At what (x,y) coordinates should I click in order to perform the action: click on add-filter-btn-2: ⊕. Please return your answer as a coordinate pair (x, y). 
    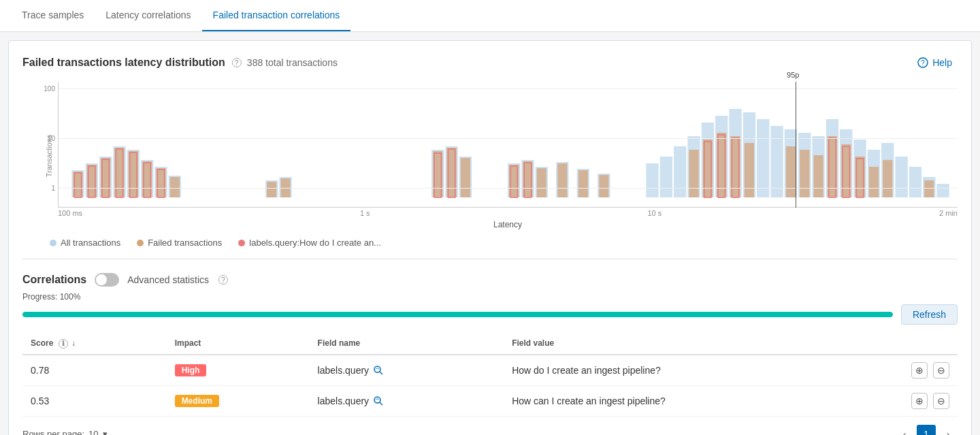
    Looking at the image, I should click on (919, 401).